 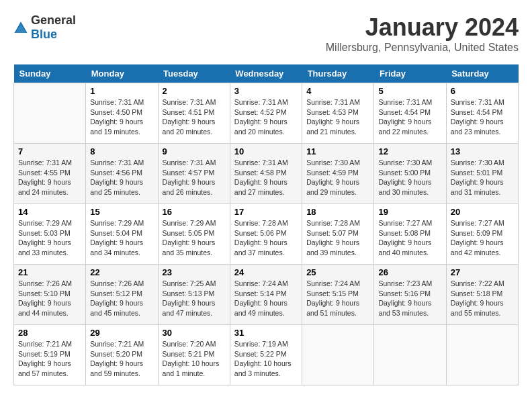 I want to click on day-info: Sunrise: 7:31 AM Sunset: 4:50 PM Dayligh…, so click(x=122, y=117).